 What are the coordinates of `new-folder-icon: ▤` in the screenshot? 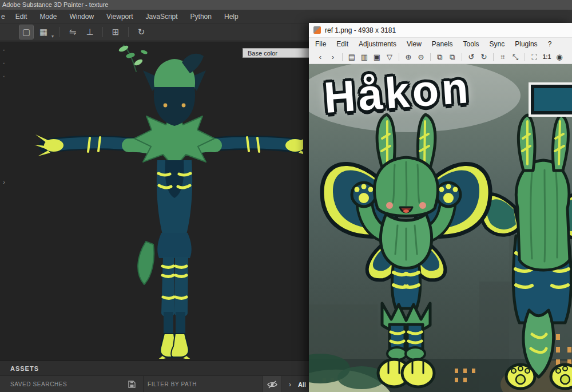 It's located at (352, 57).